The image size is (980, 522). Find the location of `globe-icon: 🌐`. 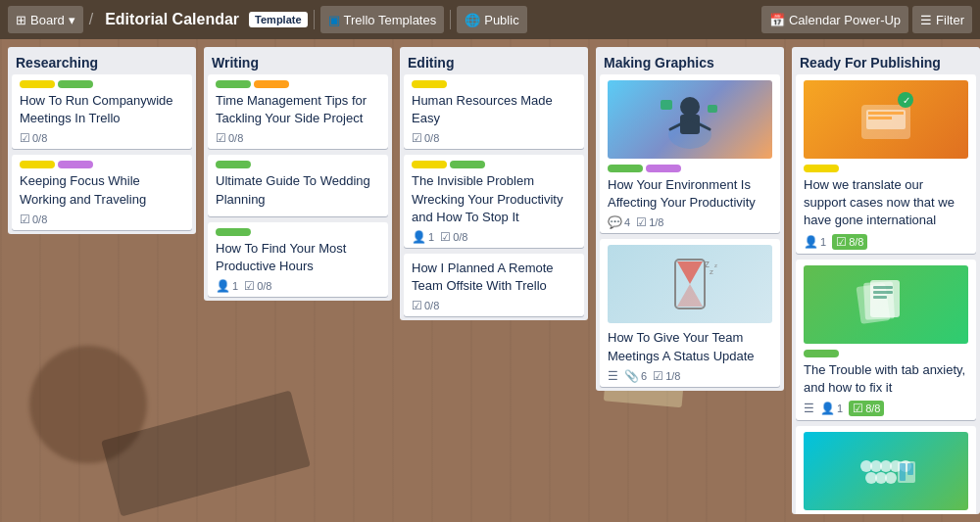

globe-icon: 🌐 is located at coordinates (472, 20).